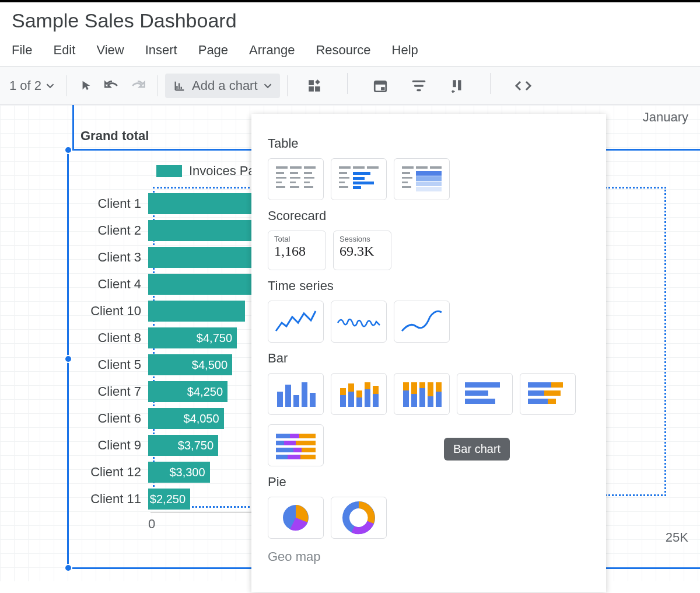  What do you see at coordinates (22, 50) in the screenshot?
I see `menu-file: File` at bounding box center [22, 50].